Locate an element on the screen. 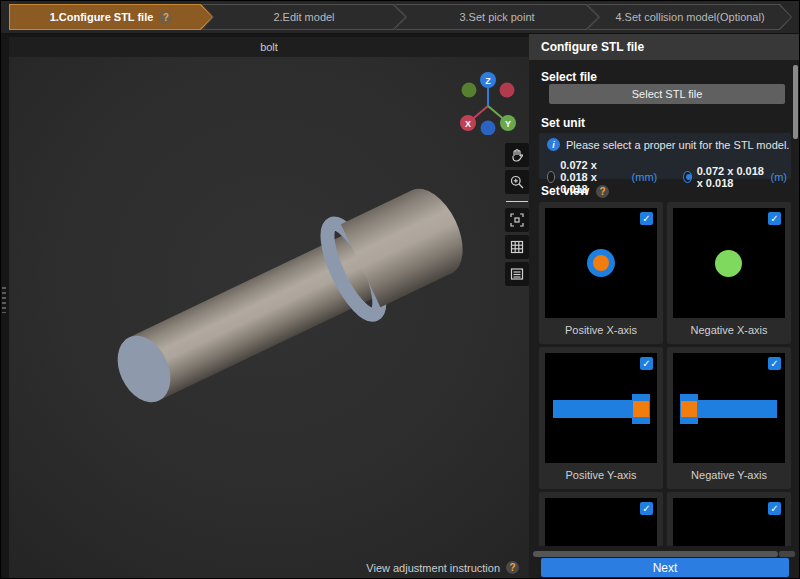 Image resolution: width=800 pixels, height=579 pixels. gizmo-z-label: Z is located at coordinates (488, 81).